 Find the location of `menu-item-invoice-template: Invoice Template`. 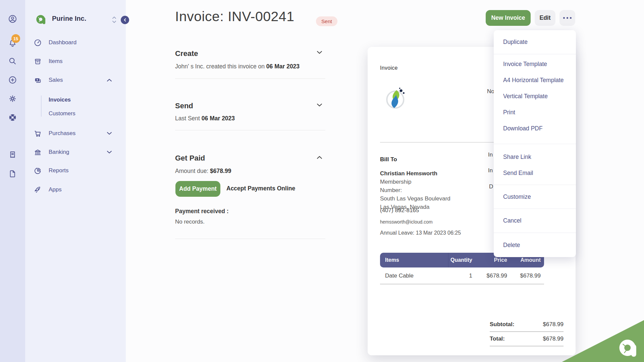

menu-item-invoice-template: Invoice Template is located at coordinates (535, 64).